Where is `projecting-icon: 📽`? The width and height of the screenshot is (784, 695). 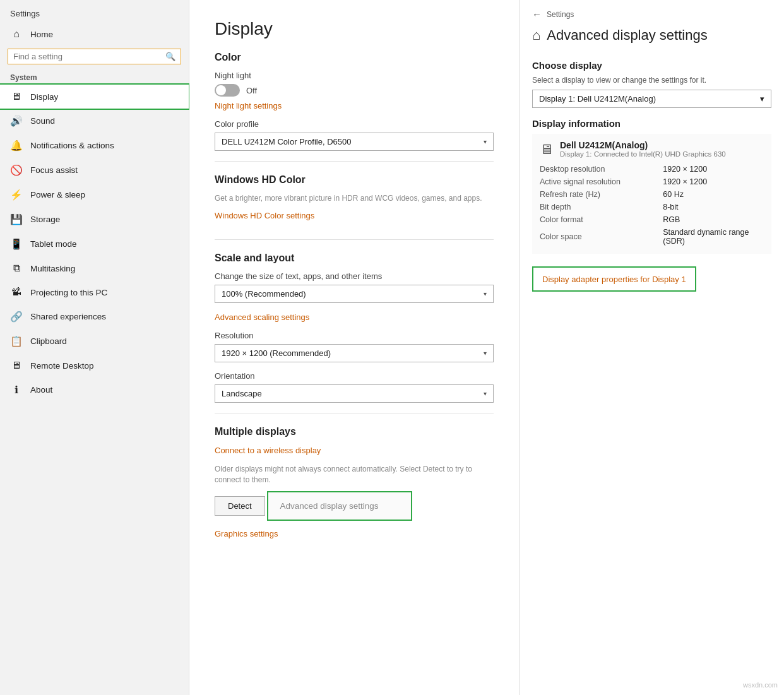 projecting-icon: 📽 is located at coordinates (16, 292).